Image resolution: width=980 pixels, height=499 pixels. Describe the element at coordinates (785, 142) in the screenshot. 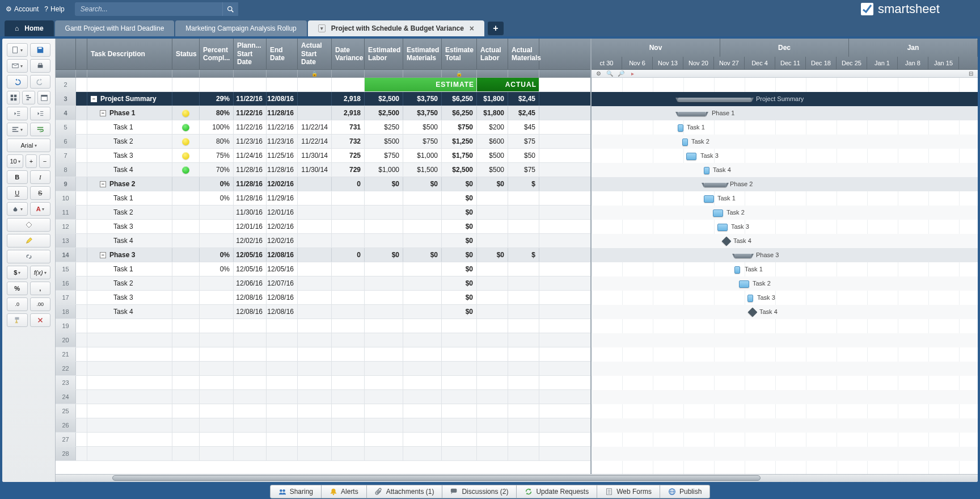

I see `gantt-row: Task 2` at that location.